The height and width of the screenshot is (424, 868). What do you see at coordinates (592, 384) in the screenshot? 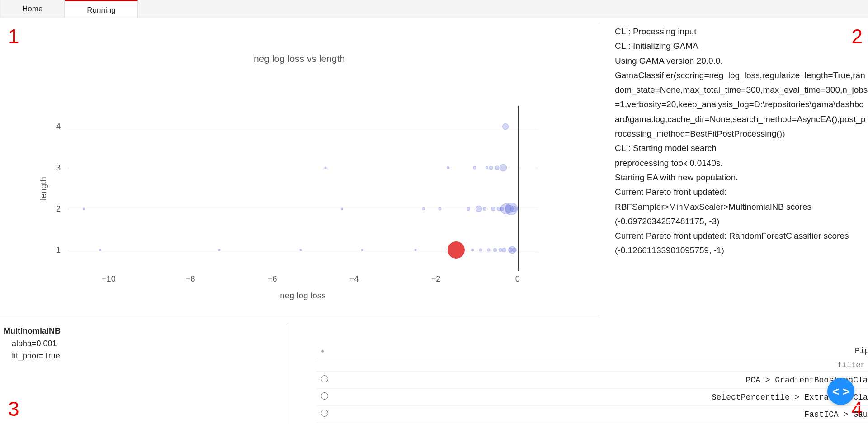
I see `results-table-panel: ◆ Pipeline ◆ Score PCA > GradientBoostin…` at bounding box center [592, 384].